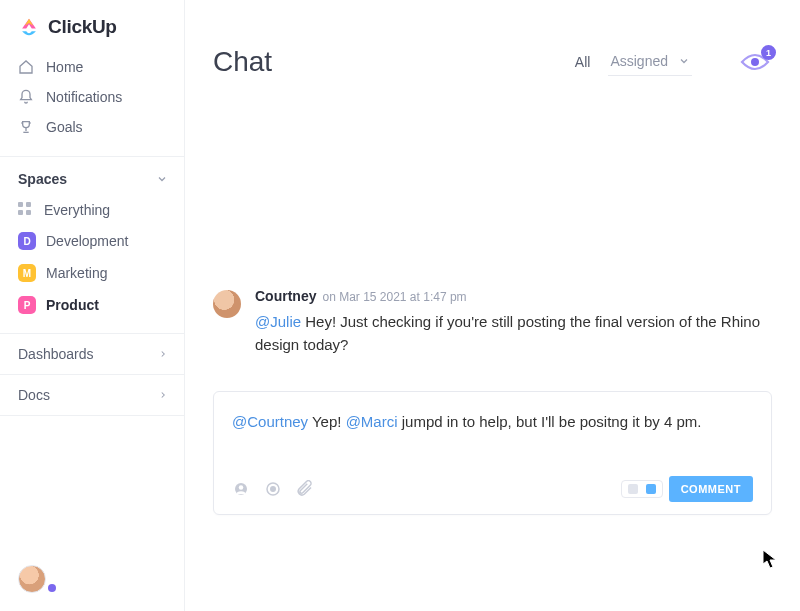 The image size is (800, 611). Describe the element at coordinates (64, 67) in the screenshot. I see `nav-label: Home` at that location.